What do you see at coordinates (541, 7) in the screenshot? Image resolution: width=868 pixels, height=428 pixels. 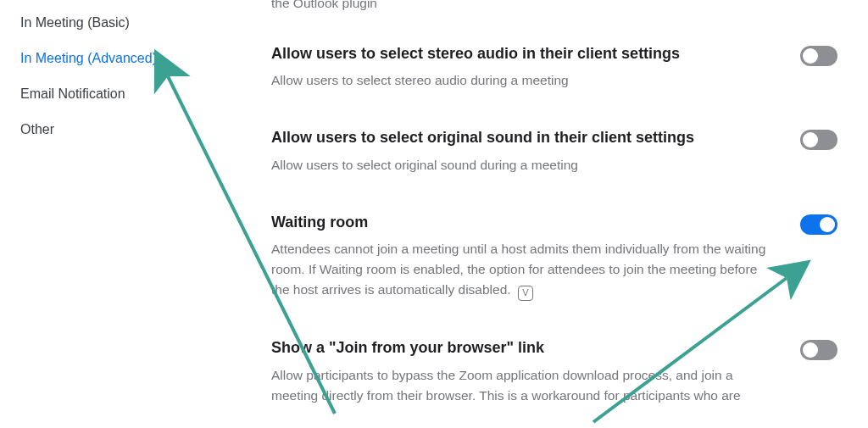 I see `setting-desc: the Outlook plugin` at bounding box center [541, 7].